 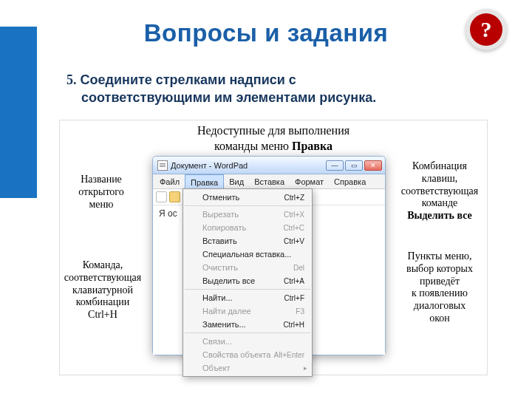 I want to click on menu-item-shortcut: Ctrl+F, so click(x=295, y=299).